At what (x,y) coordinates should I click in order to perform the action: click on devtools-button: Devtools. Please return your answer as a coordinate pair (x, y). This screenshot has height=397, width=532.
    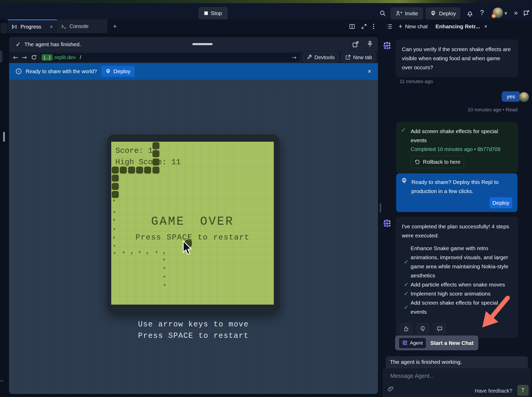
    Looking at the image, I should click on (320, 57).